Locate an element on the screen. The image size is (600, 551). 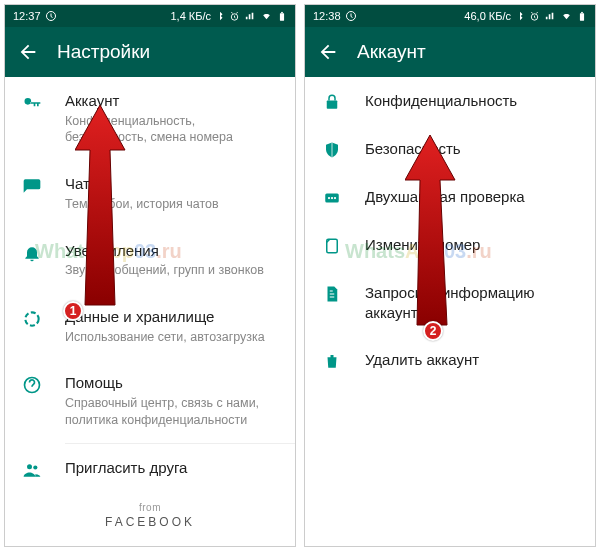
item-chats: Чаты Тема, обои, история чатов is located at coordinates (150, 193).